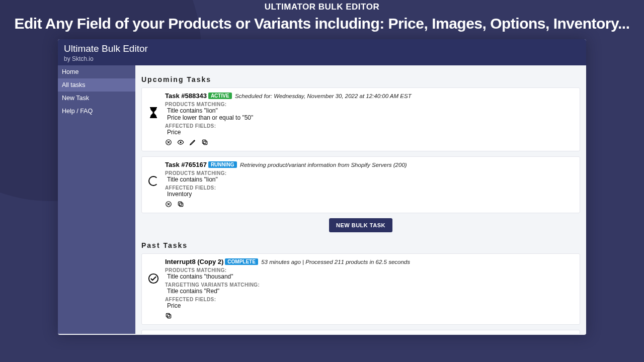 This screenshot has width=644, height=362. What do you see at coordinates (193, 142) in the screenshot?
I see `edit-icon` at bounding box center [193, 142].